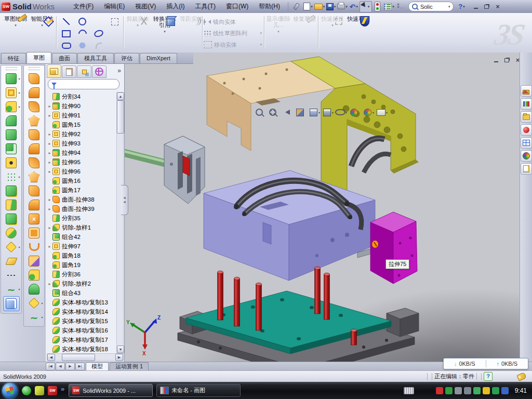 Image resolution: width=532 pixels, height=399 pixels. Describe the element at coordinates (42, 22) in the screenshot. I see `smart-dimension-button: 智能尺寸 ▾` at that location.